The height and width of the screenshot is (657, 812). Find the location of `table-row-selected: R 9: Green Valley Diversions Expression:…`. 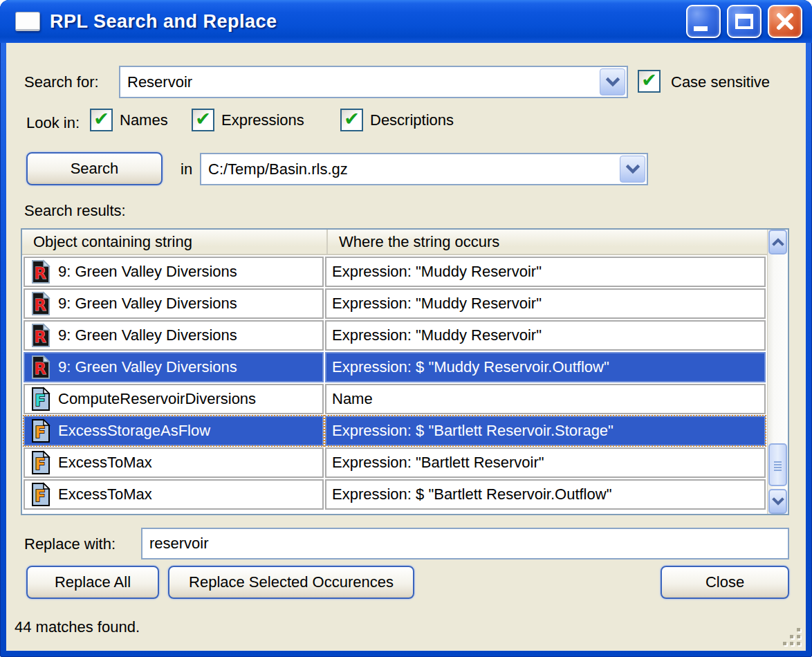

table-row-selected: R 9: Green Valley Diversions Expression:… is located at coordinates (394, 367).